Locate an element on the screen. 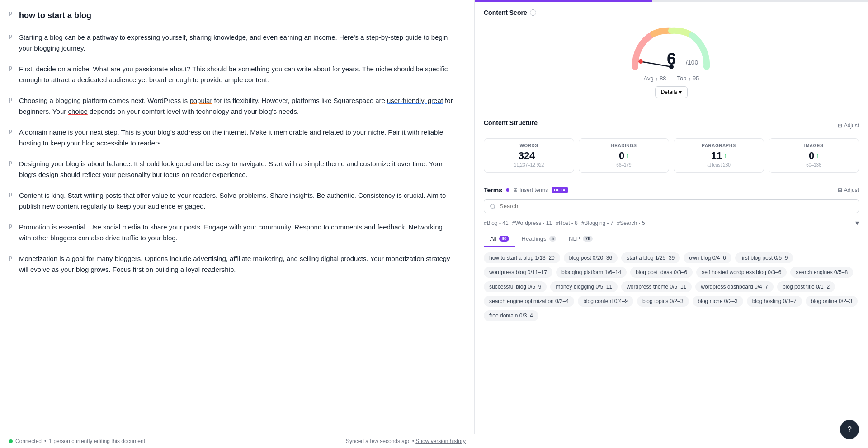 This screenshot has width=868, height=448. search-icon is located at coordinates (493, 206).